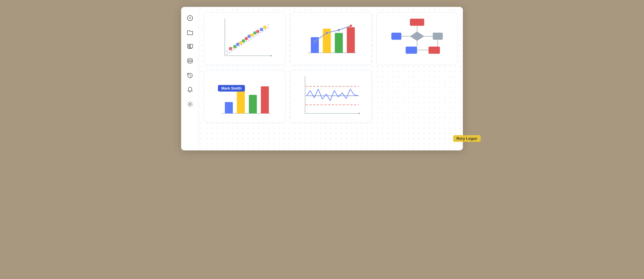 Image resolution: width=644 pixels, height=279 pixels. What do you see at coordinates (245, 96) in the screenshot?
I see `chart-bar-simple` at bounding box center [245, 96].